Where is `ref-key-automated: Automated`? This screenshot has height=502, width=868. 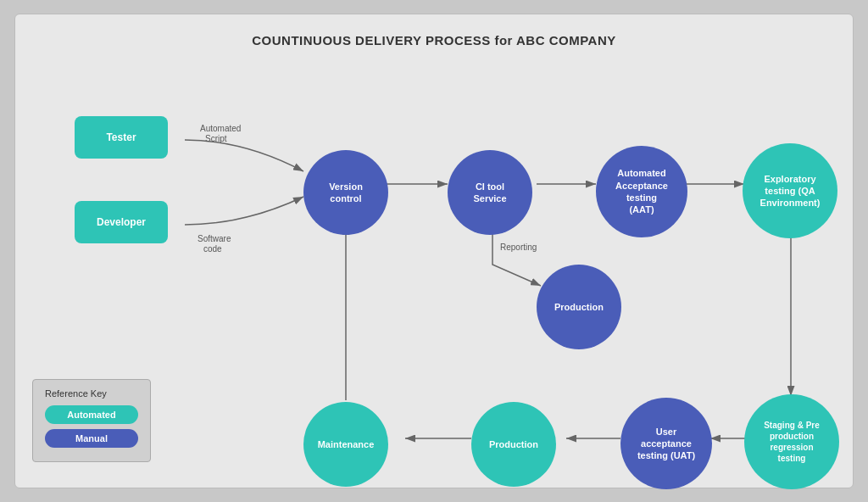
ref-key-automated: Automated is located at coordinates (92, 415).